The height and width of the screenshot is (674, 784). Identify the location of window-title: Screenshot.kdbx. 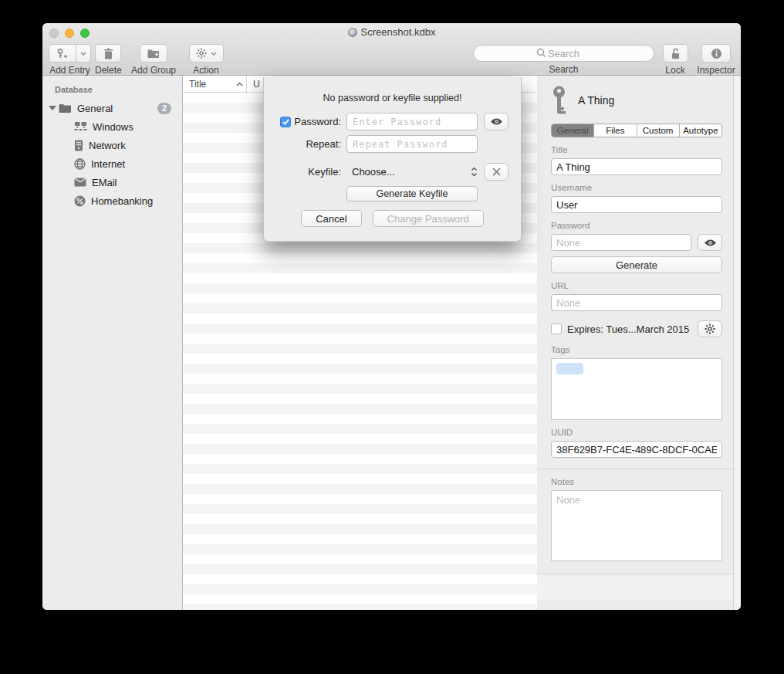
(392, 32).